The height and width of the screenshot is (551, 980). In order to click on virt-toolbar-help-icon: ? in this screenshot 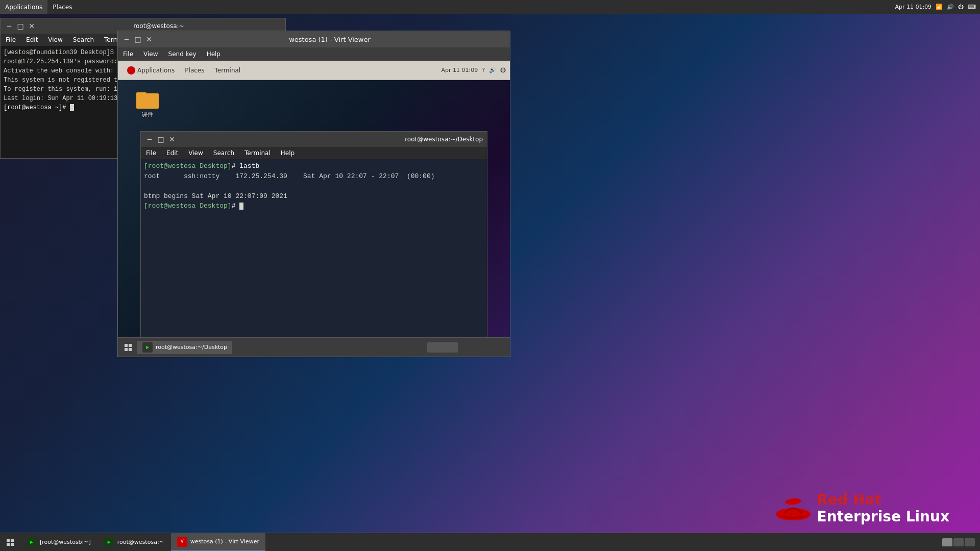, I will do `click(483, 70)`.